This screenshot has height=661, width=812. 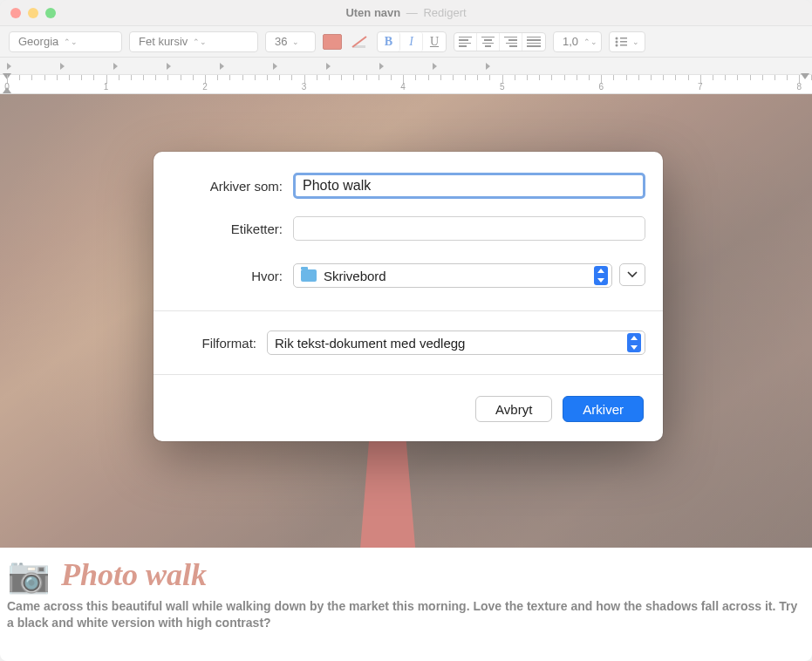 I want to click on window-controls, so click(x=28, y=13).